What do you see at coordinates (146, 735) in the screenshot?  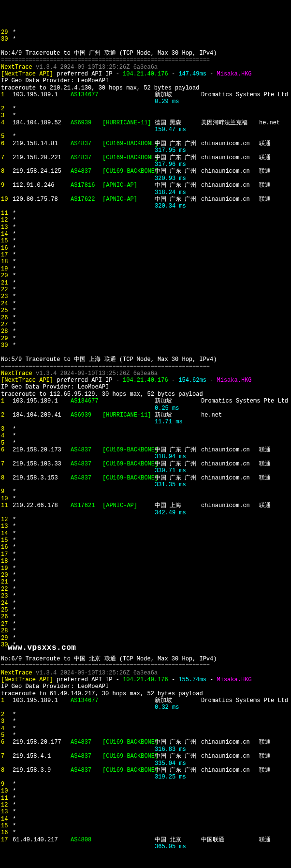 I see `terminal-line: 5*` at bounding box center [146, 735].